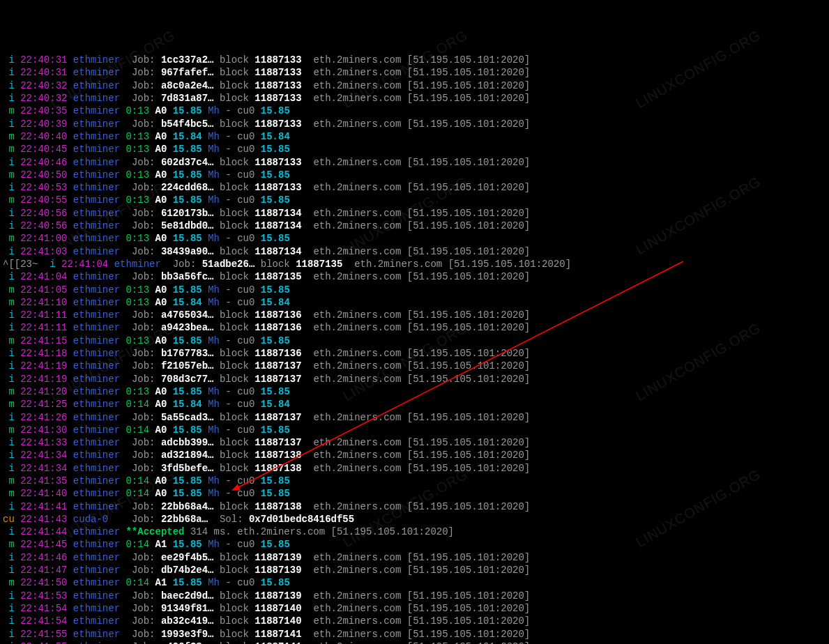  What do you see at coordinates (188, 213) in the screenshot?
I see `job-hash: 6120173b…` at bounding box center [188, 213].